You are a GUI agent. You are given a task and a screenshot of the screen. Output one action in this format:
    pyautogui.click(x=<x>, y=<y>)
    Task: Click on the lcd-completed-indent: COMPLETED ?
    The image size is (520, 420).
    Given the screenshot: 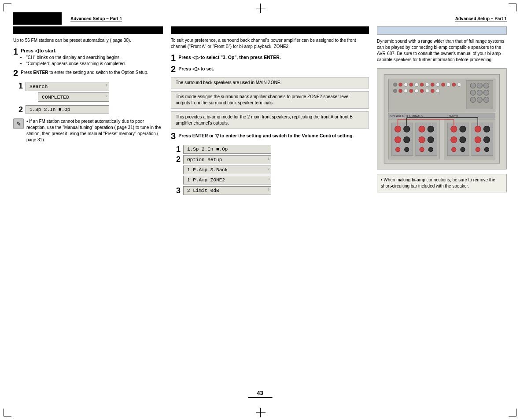 What is the action you would take?
    pyautogui.click(x=74, y=97)
    